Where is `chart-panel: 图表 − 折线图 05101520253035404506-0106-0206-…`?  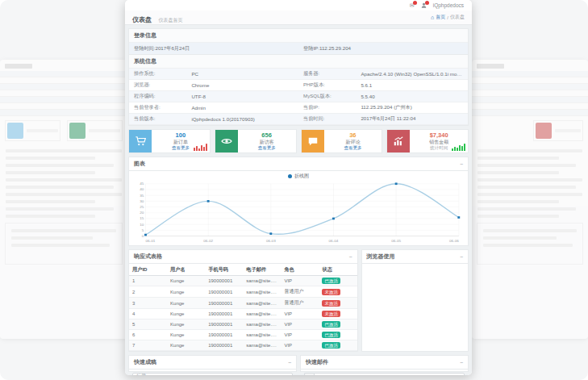 chart-panel: 图表 − 折线图 05101520253035404506-0106-0206-… is located at coordinates (298, 202).